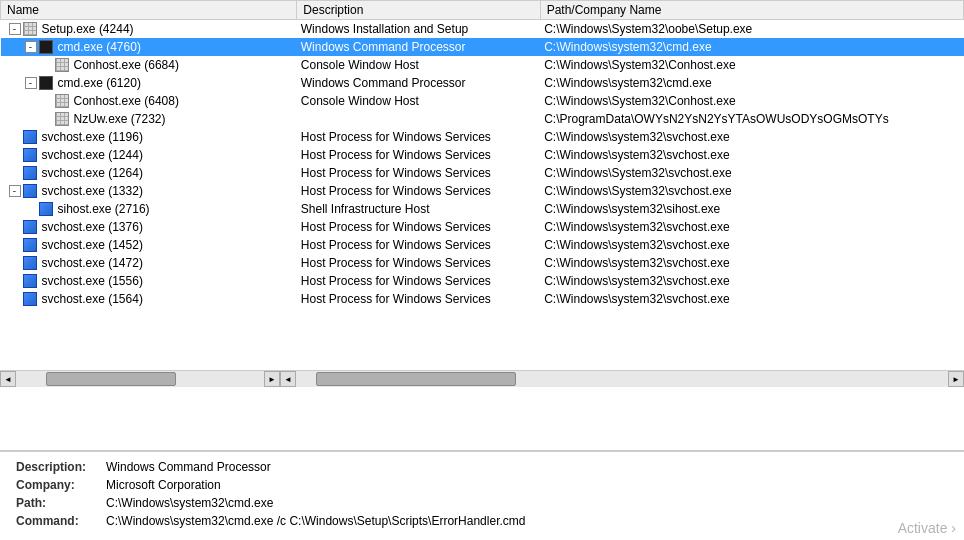 This screenshot has height=540, width=964. What do you see at coordinates (622, 379) in the screenshot?
I see `scroll-right-track` at bounding box center [622, 379].